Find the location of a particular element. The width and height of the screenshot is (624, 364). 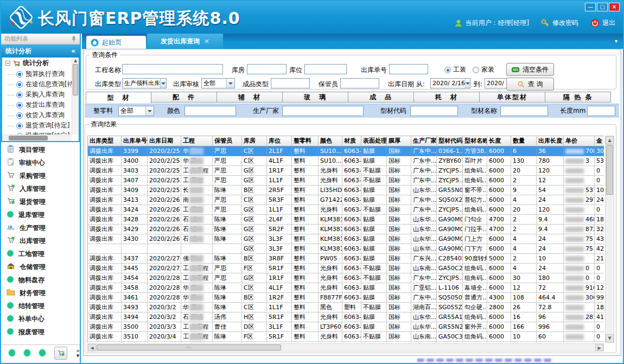

table-row: 调拨出库34542020/2/28工 共工程严思G区1R1F整料光身料6063-… is located at coordinates (346, 278).